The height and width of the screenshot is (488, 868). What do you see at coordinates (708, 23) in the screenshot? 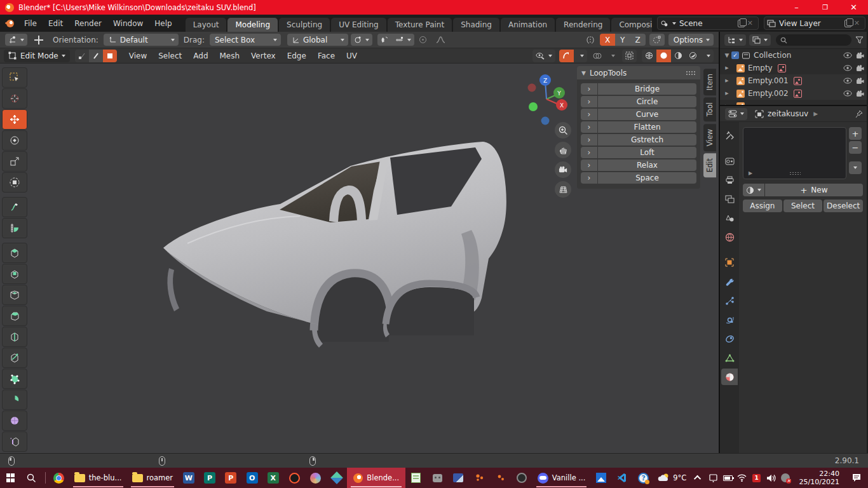
I see `scene-selector: Scene ✕` at bounding box center [708, 23].